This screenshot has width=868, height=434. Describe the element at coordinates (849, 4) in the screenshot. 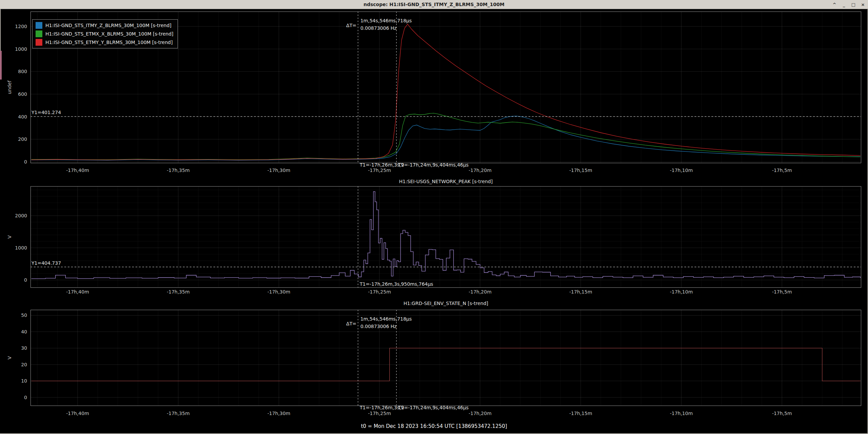

I see `window-controls: ^ _ □ ×` at that location.